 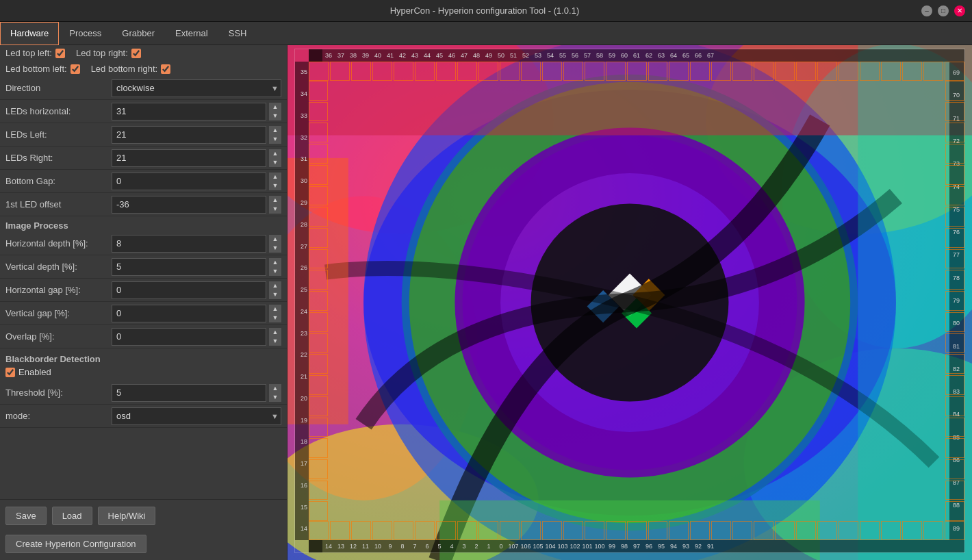 I want to click on vertical-gap-row: Vertical gap [%]: ▲ ▼, so click(x=144, y=314).